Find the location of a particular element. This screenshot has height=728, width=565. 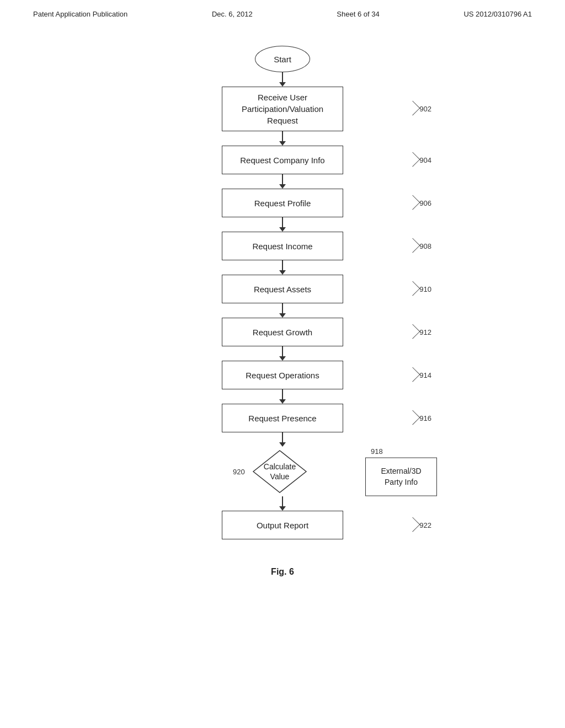

node-914-row: Request Operations 914 is located at coordinates (282, 375).